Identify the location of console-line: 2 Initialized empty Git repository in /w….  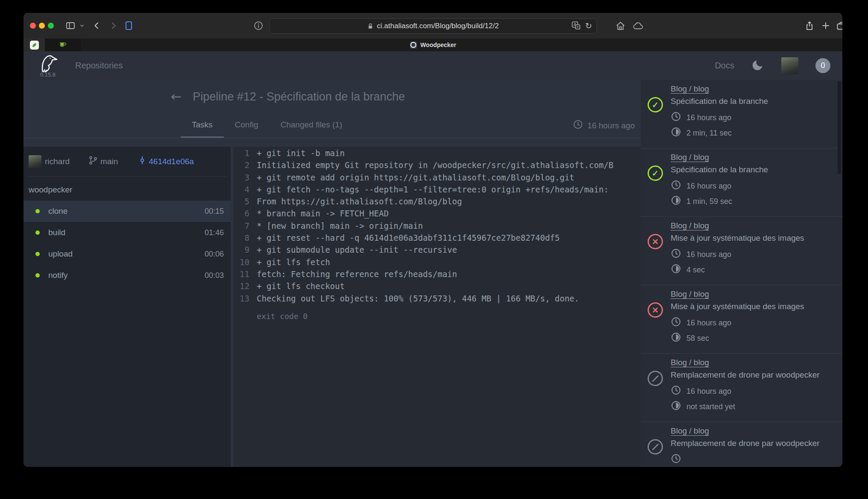
(437, 165).